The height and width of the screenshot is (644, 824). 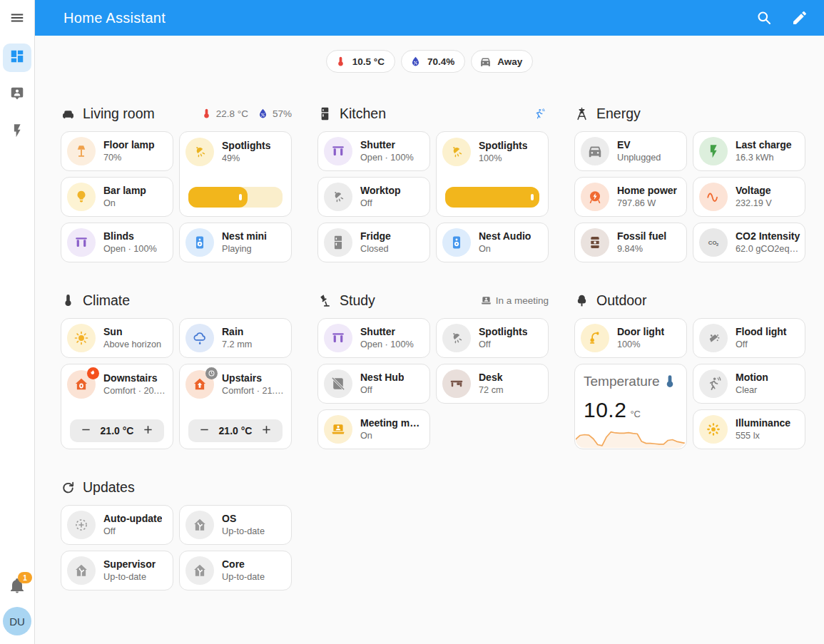 I want to click on card-last-charge: Last charge16.3 kWh, so click(x=749, y=151).